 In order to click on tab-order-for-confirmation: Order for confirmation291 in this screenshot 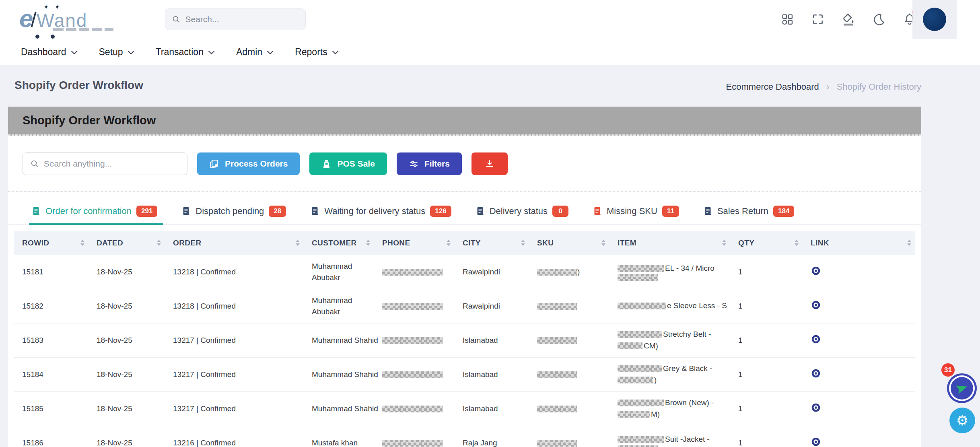, I will do `click(95, 215)`.